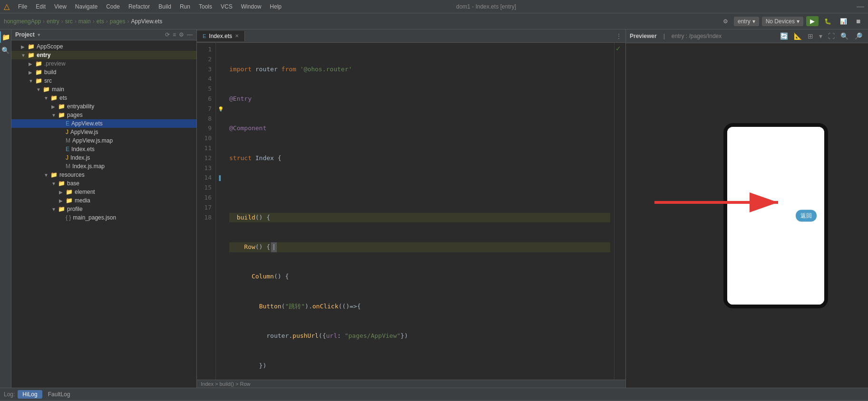 The width and height of the screenshot is (868, 401). What do you see at coordinates (6, 37) in the screenshot?
I see `sidebar-project-icon: 📁` at bounding box center [6, 37].